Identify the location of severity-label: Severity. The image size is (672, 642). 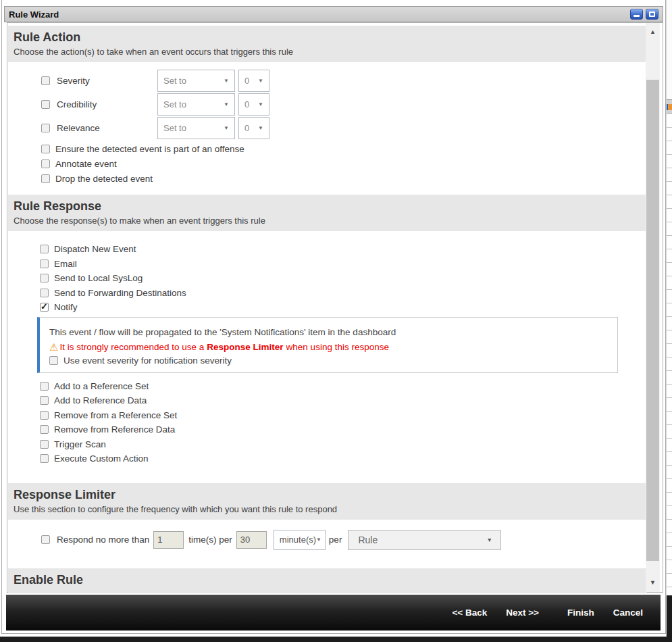
(107, 81).